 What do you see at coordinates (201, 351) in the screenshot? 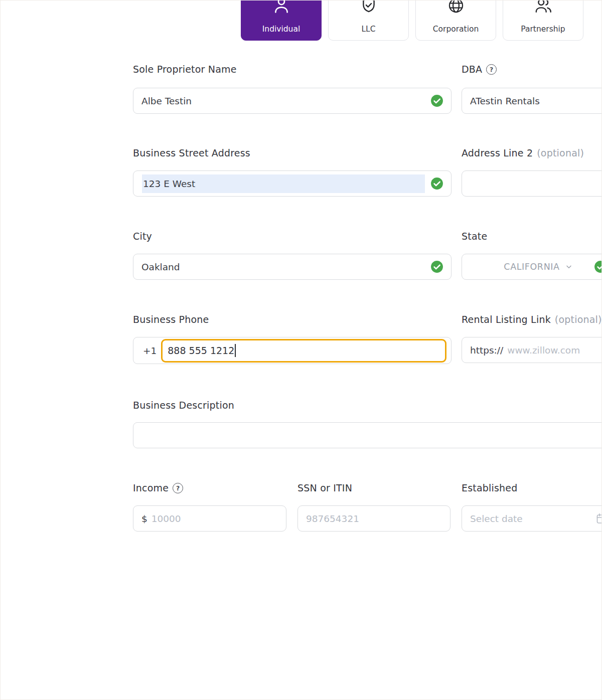
I see `input-value: 888 555 1212` at bounding box center [201, 351].